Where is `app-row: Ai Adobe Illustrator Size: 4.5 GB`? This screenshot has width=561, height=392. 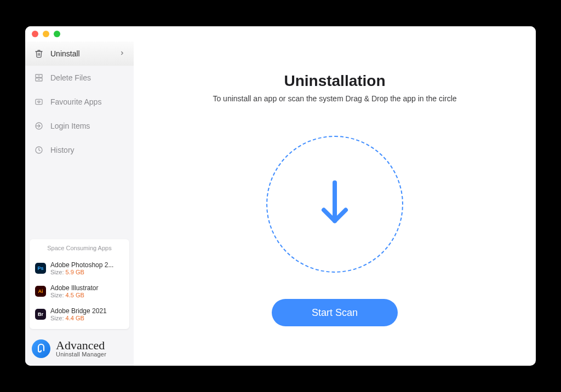 app-row: Ai Adobe Illustrator Size: 4.5 GB is located at coordinates (79, 291).